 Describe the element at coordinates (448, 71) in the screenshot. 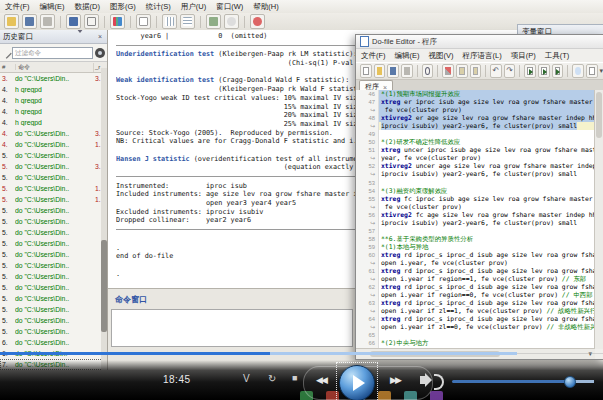

I see `df-cut-icon` at that location.